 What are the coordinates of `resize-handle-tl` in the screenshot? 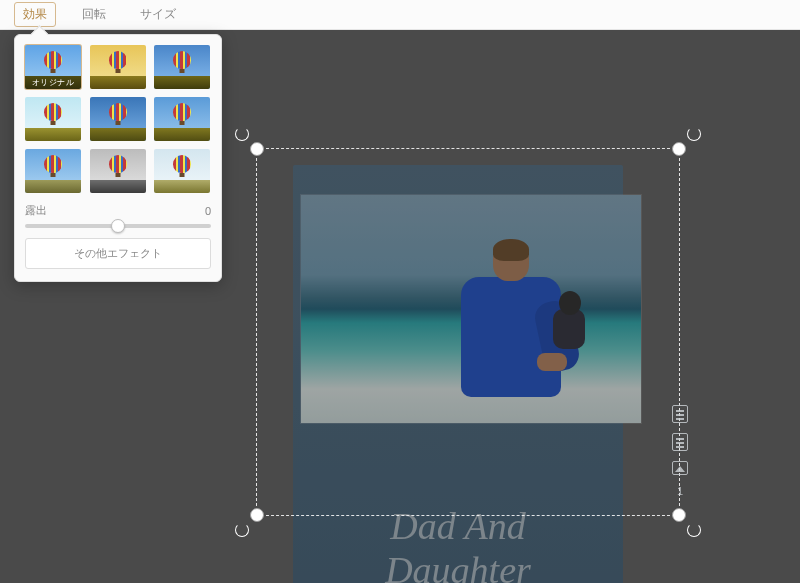 It's located at (257, 149).